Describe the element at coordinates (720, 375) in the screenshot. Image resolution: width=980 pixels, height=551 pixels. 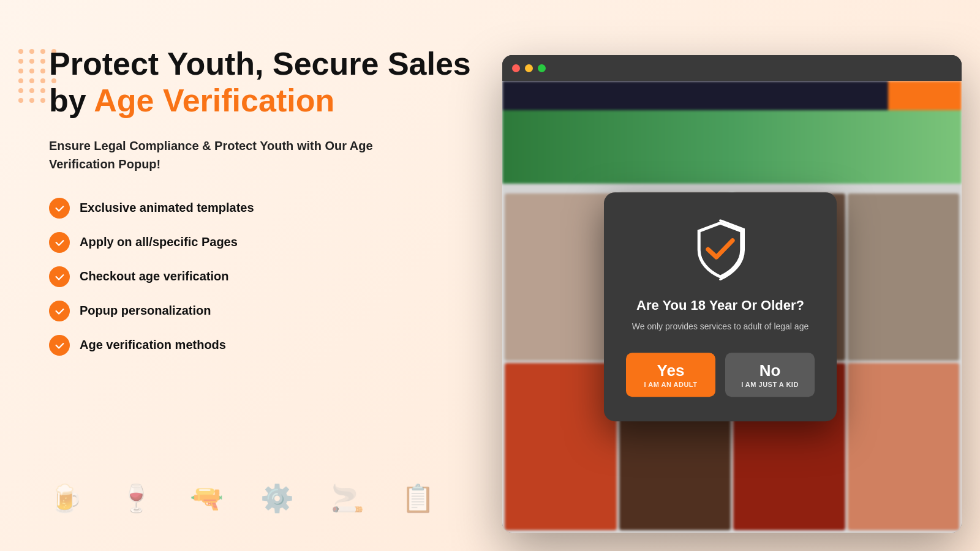
I see `popup-buttons: Yes I AM AN ADULT No I AM JUST A KID` at that location.